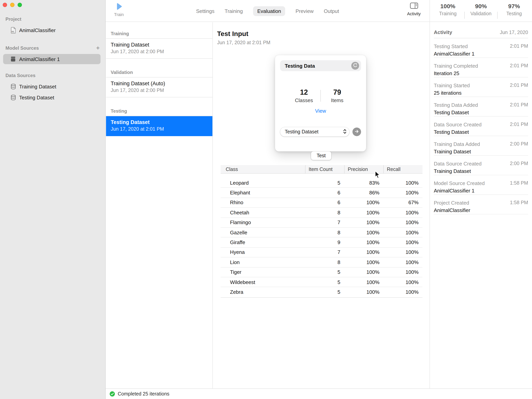 This screenshot has width=532, height=399. Describe the element at coordinates (325, 213) in the screenshot. I see `cell-item-count: 8` at that location.